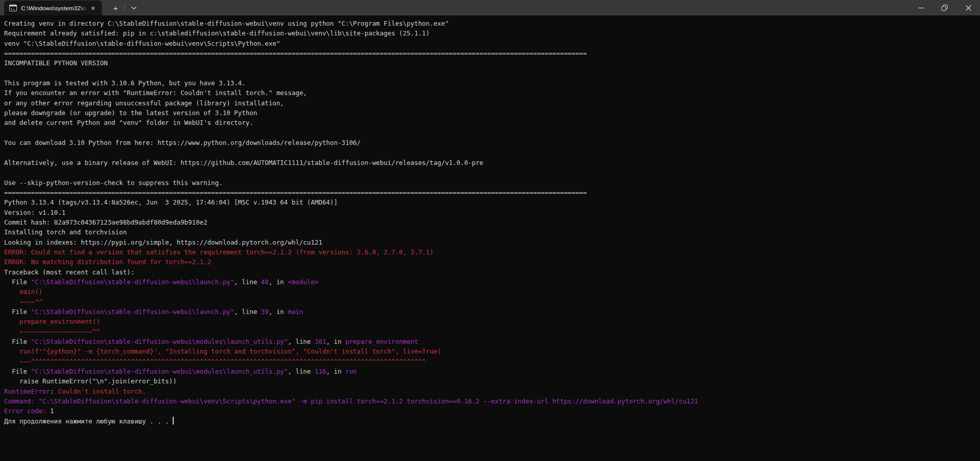 This screenshot has width=980, height=461. What do you see at coordinates (492, 332) in the screenshot?
I see `terminal-line: ~~~~~~~~~~~~~~~~~~~^^` at bounding box center [492, 332].